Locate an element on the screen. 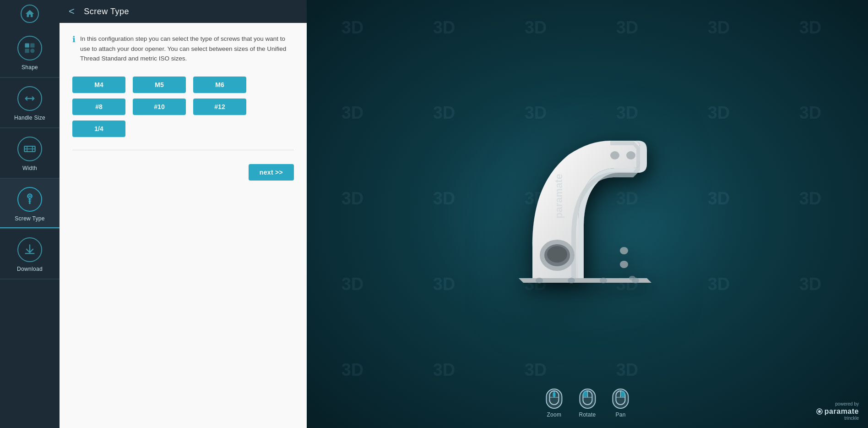 The width and height of the screenshot is (868, 428). next-button: next >> is located at coordinates (271, 172).